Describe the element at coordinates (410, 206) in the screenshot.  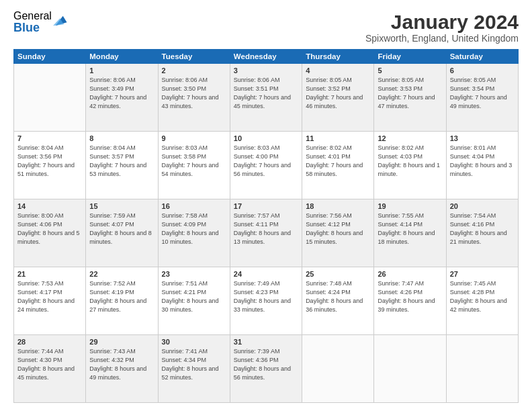
I see `day-number: 19` at that location.